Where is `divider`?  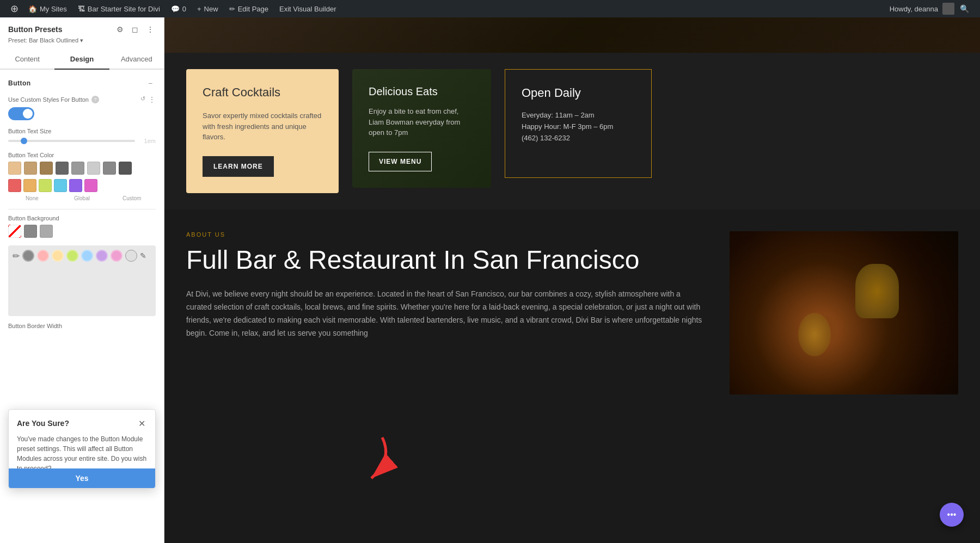 divider is located at coordinates (82, 209).